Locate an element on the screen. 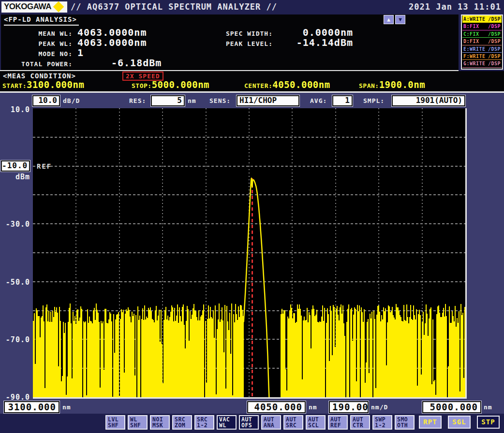 This screenshot has width=504, height=433. trace-scroll-buttons: ▲ ▼ is located at coordinates (395, 19).